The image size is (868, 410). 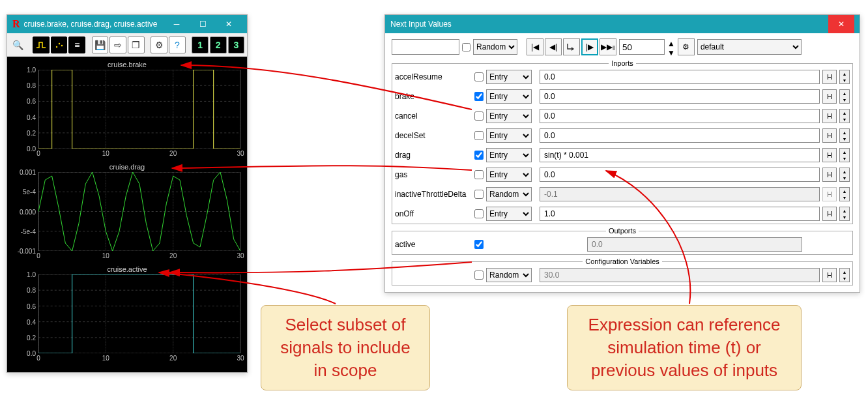 I want to click on plot-title: cruise.active, so click(x=127, y=269).